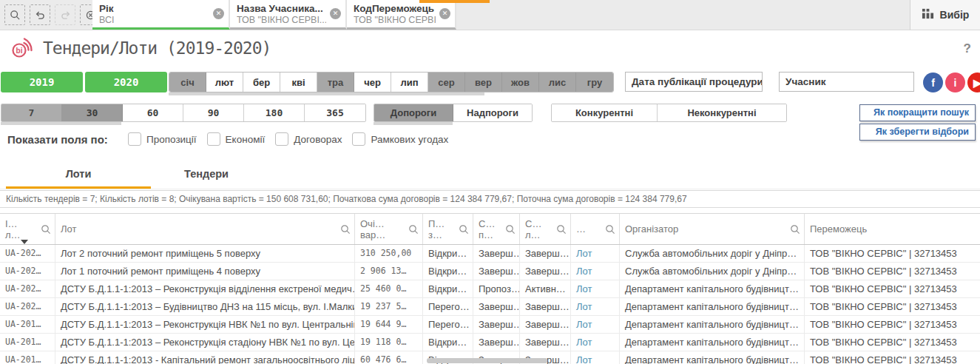 The image size is (980, 364). I want to click on month-button-10: жов, so click(521, 82).